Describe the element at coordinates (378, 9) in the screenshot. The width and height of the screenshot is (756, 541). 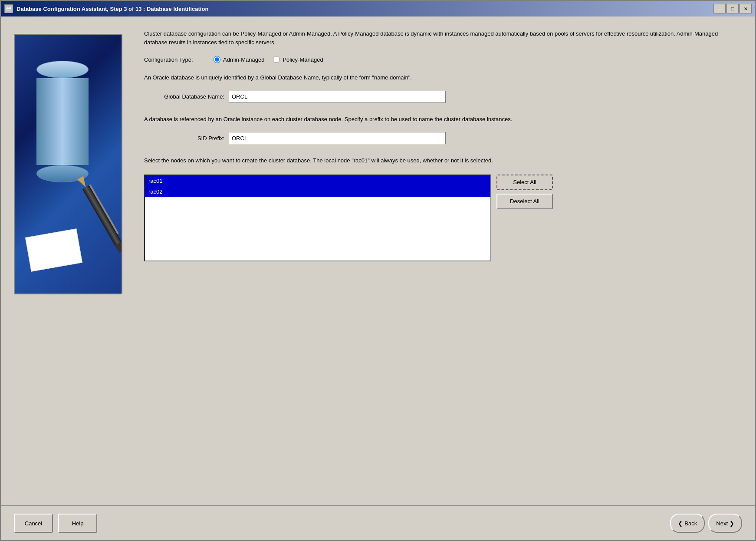
I see `title-bar: 🗃 Database Configuration Assistant, Step…` at that location.